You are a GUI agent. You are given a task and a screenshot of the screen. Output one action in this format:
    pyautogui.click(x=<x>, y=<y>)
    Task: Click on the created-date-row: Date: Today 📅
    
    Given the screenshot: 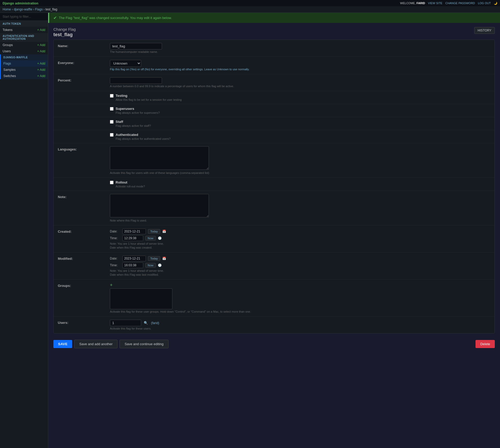 What is the action you would take?
    pyautogui.click(x=300, y=231)
    